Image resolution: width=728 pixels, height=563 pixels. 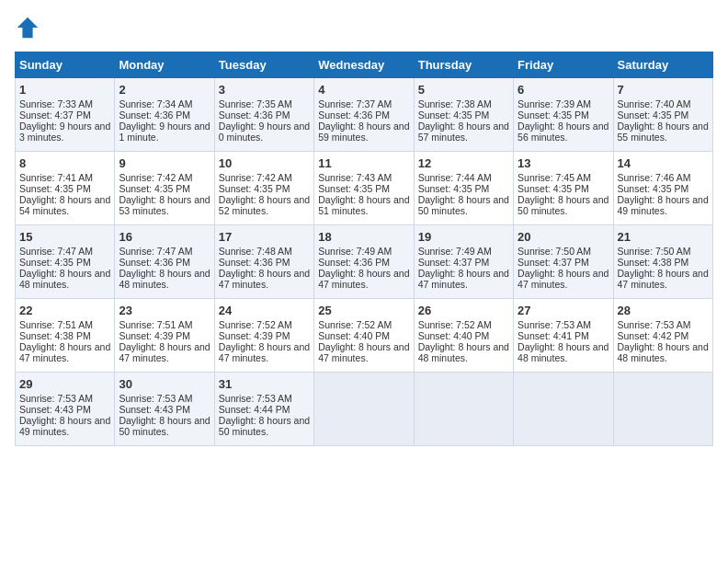 I want to click on calendar-cell: 12Sunrise: 7:44 AMSunset: 4:35 PMDayligh…, so click(x=463, y=189).